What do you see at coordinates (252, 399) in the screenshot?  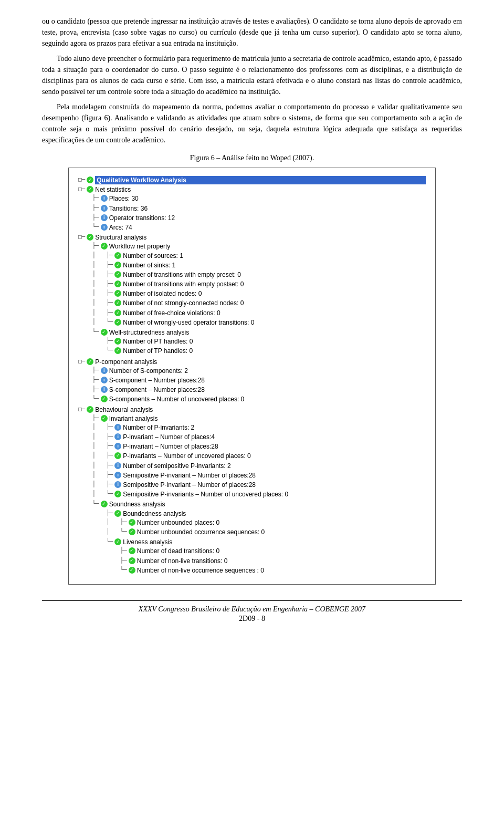 I see `tree-row: └─✓S-components – Number of uncovered pl…` at bounding box center [252, 399].